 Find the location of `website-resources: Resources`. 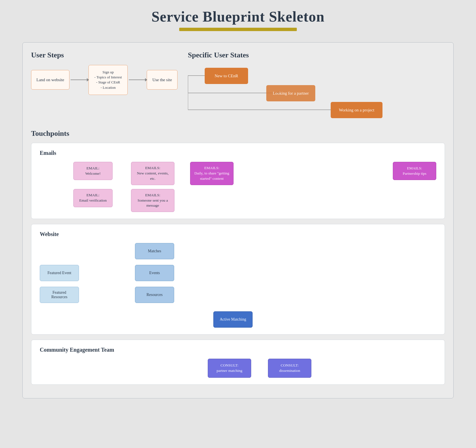

website-resources: Resources is located at coordinates (155, 295).